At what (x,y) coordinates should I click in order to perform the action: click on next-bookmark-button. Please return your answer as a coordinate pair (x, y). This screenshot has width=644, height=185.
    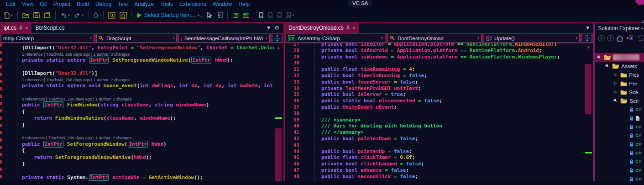
    Looking at the image, I should click on (279, 16).